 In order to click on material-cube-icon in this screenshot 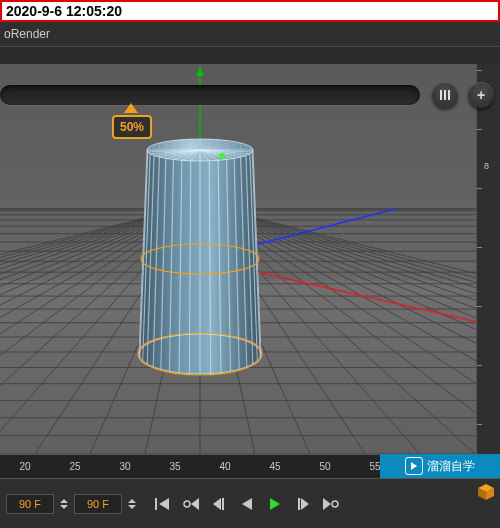, I will do `click(486, 492)`.